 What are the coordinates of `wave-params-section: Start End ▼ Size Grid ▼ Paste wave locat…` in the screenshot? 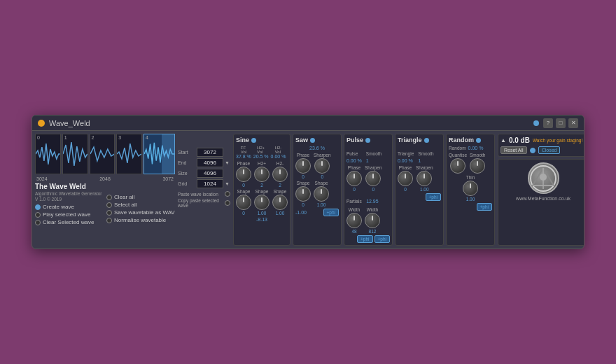 It's located at (204, 190).